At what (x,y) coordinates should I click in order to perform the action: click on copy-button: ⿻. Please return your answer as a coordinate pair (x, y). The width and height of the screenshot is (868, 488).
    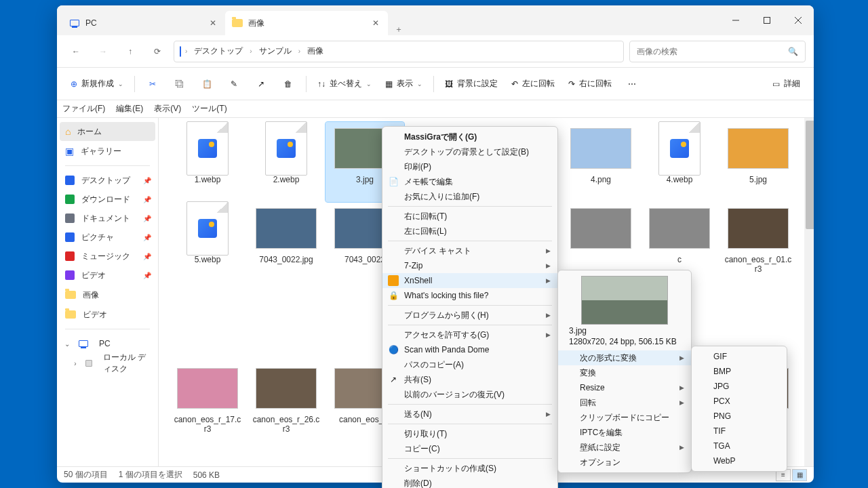
    Looking at the image, I should click on (180, 84).